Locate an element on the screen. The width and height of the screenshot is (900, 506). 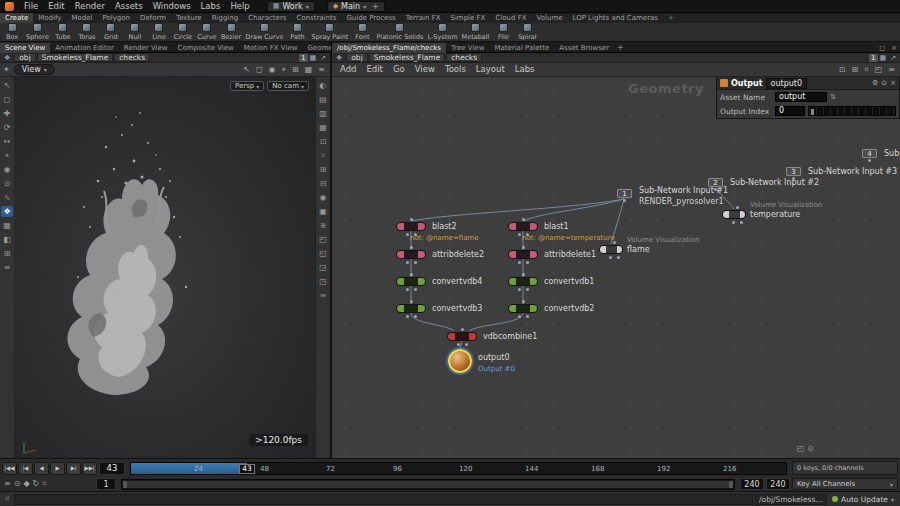
shelf-tool: File is located at coordinates (503, 32).